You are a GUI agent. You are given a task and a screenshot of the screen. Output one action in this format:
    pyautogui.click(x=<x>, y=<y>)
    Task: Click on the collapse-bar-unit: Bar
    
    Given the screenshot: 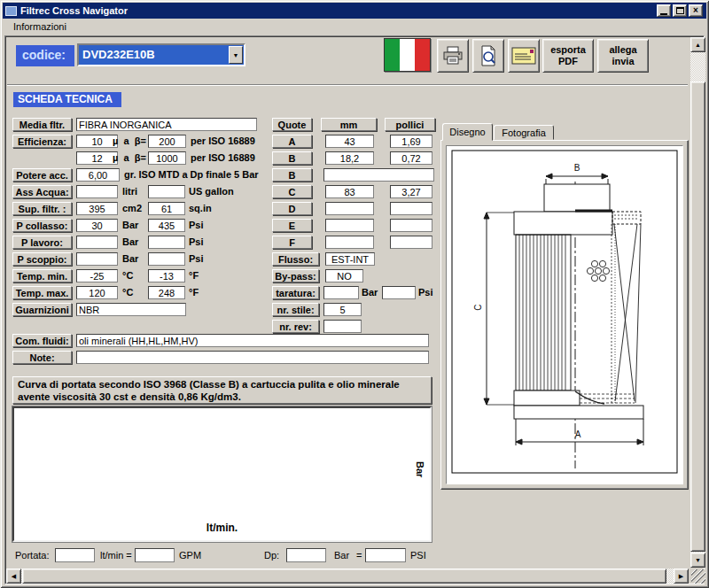 What is the action you would take?
    pyautogui.click(x=130, y=225)
    